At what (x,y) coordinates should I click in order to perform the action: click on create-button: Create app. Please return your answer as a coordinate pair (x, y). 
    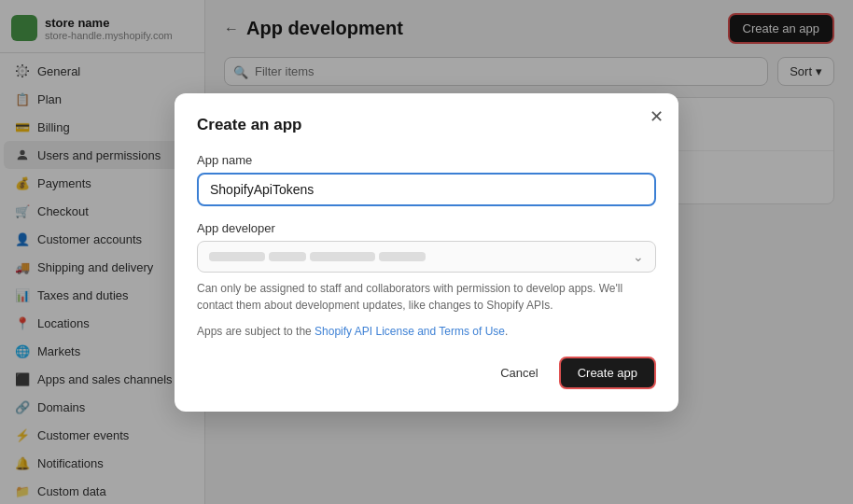
    Looking at the image, I should click on (608, 373).